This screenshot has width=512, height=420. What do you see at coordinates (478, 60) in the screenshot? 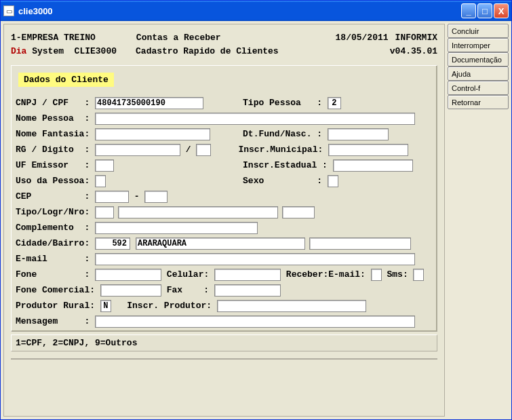
I see `documentacao-button: Documentação` at bounding box center [478, 60].